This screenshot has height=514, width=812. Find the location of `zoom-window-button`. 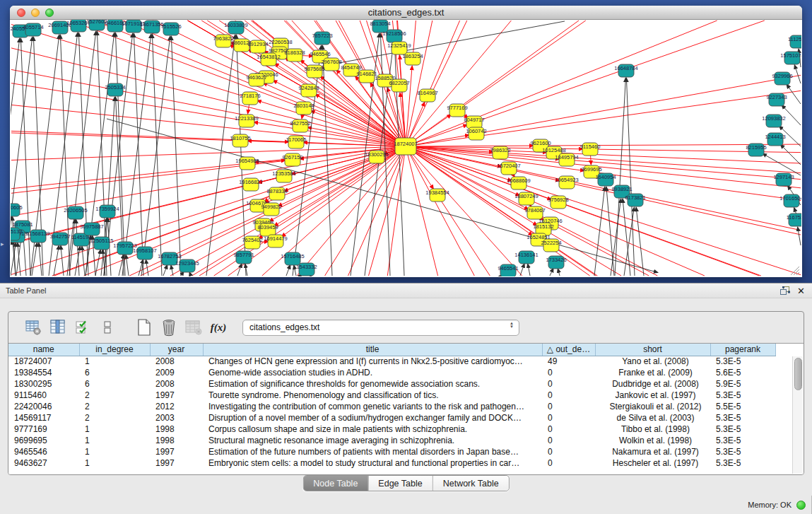

zoom-window-button is located at coordinates (49, 13).